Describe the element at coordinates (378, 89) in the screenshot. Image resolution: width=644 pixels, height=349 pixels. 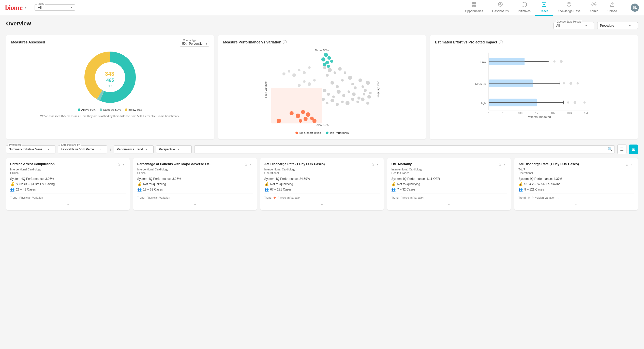
I see `svg-text: Low Variation` at that location.